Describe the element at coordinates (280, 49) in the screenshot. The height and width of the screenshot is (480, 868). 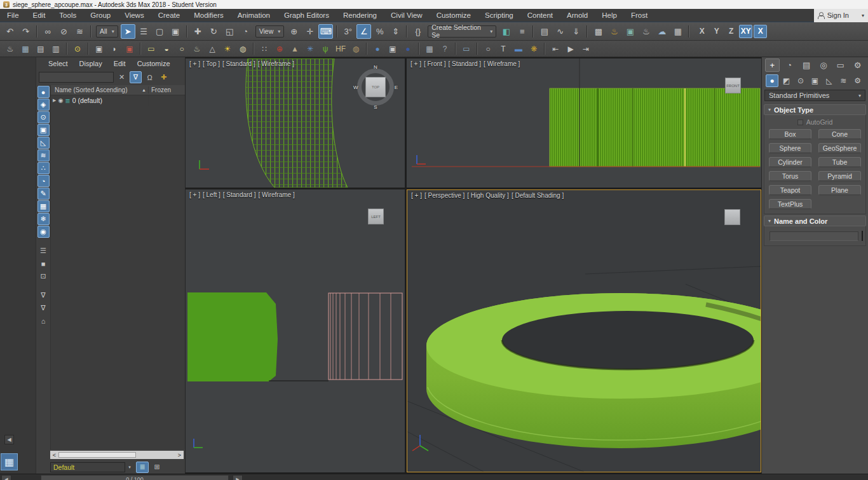
I see `molecule-icon: ⊕` at that location.